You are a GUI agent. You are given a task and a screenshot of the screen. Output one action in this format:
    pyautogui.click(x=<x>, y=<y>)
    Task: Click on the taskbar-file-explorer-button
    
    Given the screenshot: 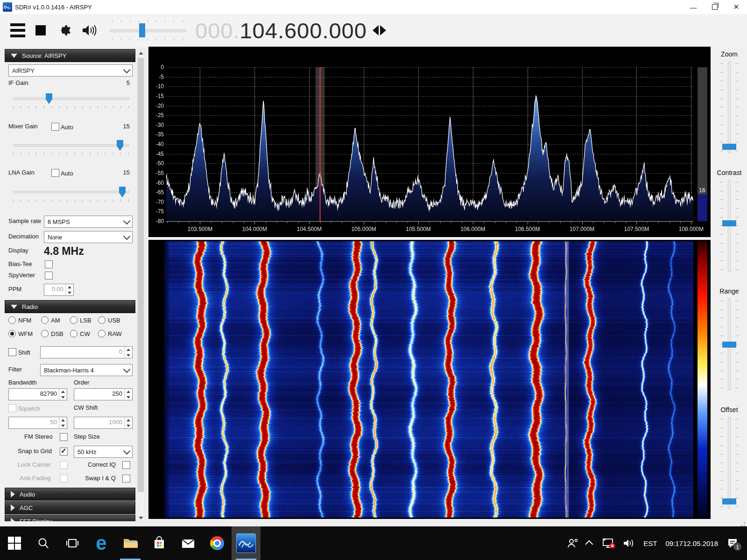 What is the action you would take?
    pyautogui.click(x=130, y=543)
    